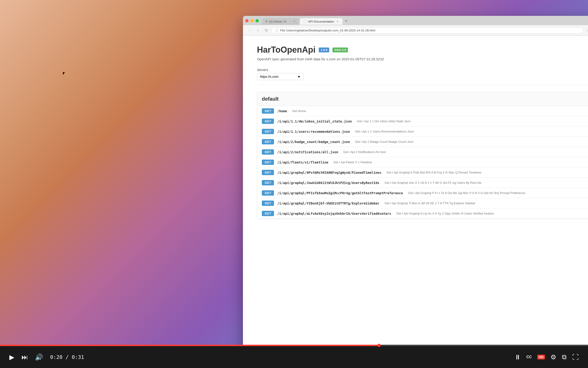  What do you see at coordinates (305, 21) in the screenshot?
I see `tab-page-icon: 📄` at bounding box center [305, 21].